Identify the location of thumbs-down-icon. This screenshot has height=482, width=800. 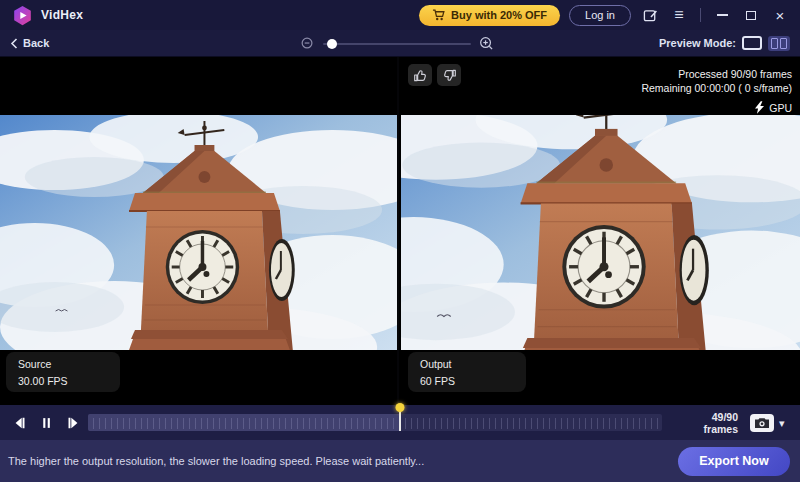
(450, 76).